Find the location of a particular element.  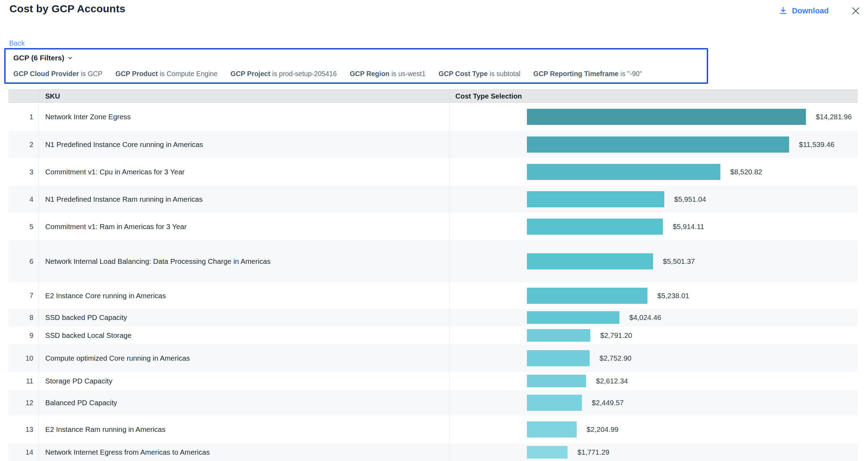

sku-cell: N1 Predefined Instance Core running in A… is located at coordinates (244, 145).